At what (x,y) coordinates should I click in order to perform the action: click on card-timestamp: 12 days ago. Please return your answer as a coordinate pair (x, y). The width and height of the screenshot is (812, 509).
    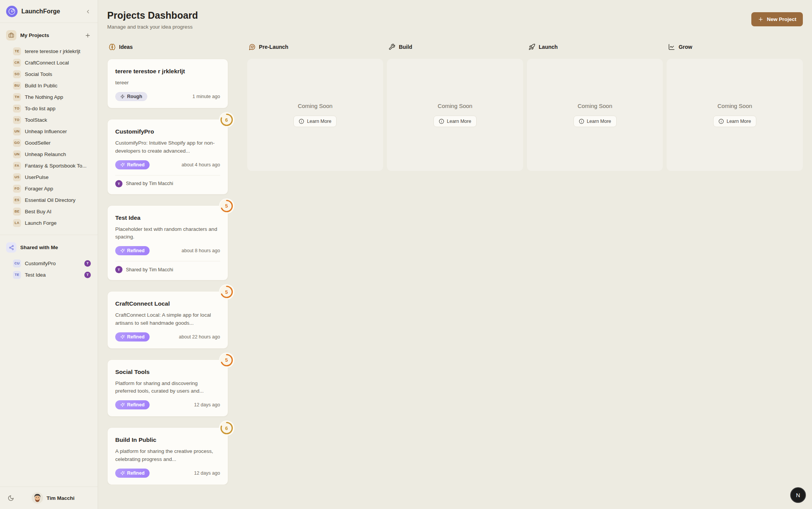
    Looking at the image, I should click on (207, 405).